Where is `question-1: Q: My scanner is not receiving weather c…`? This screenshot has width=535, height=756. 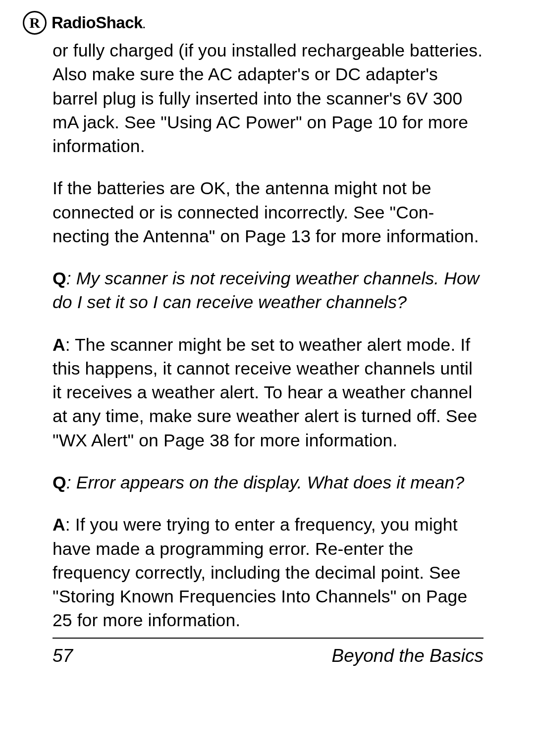 question-1: Q: My scanner is not receiving weather c… is located at coordinates (268, 290).